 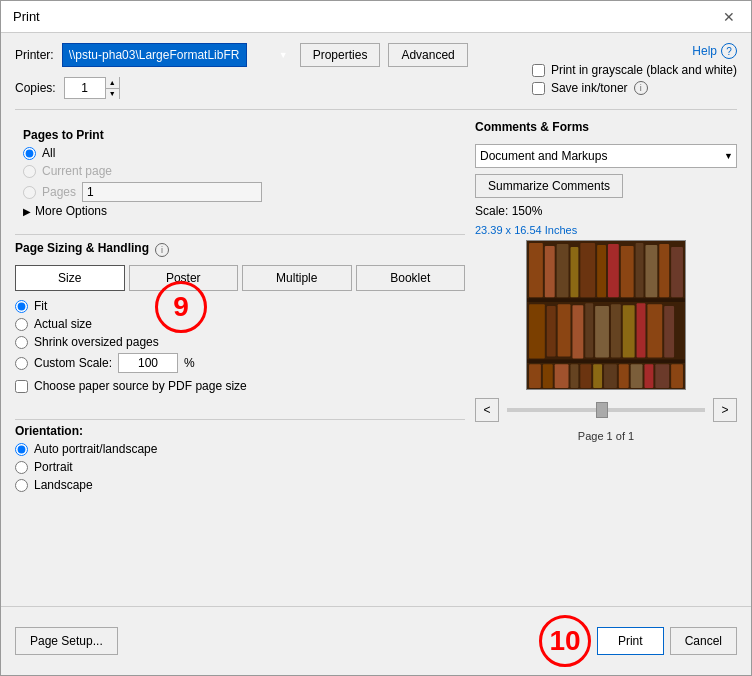 I want to click on fit-label: Fit, so click(x=40, y=306).